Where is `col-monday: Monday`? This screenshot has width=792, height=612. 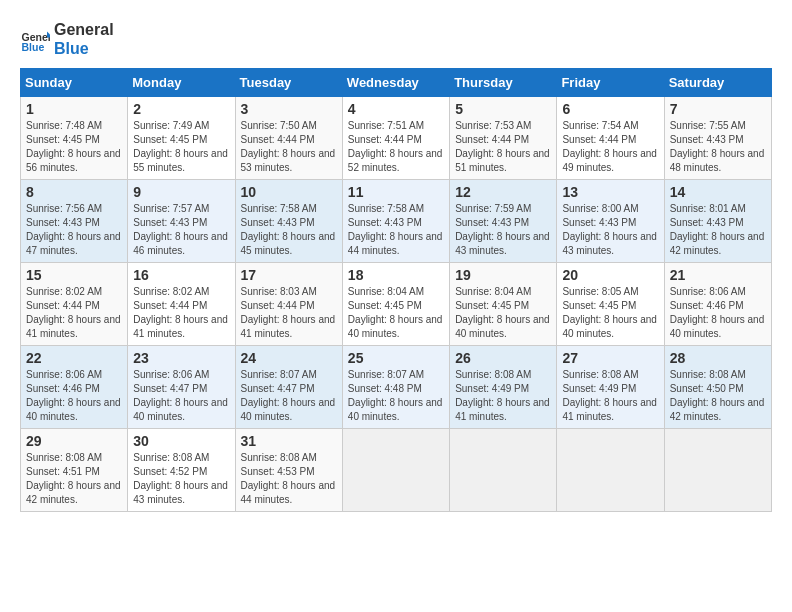
col-monday: Monday is located at coordinates (182, 83).